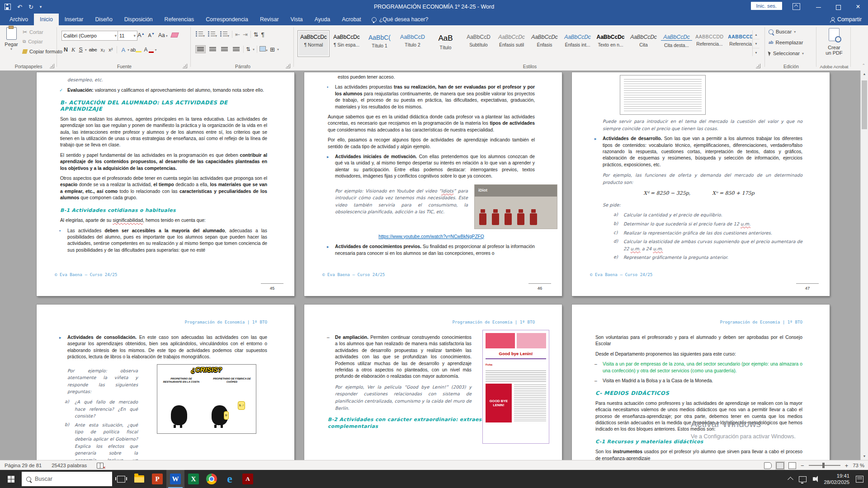  I want to click on superscript-button: x², so click(110, 50).